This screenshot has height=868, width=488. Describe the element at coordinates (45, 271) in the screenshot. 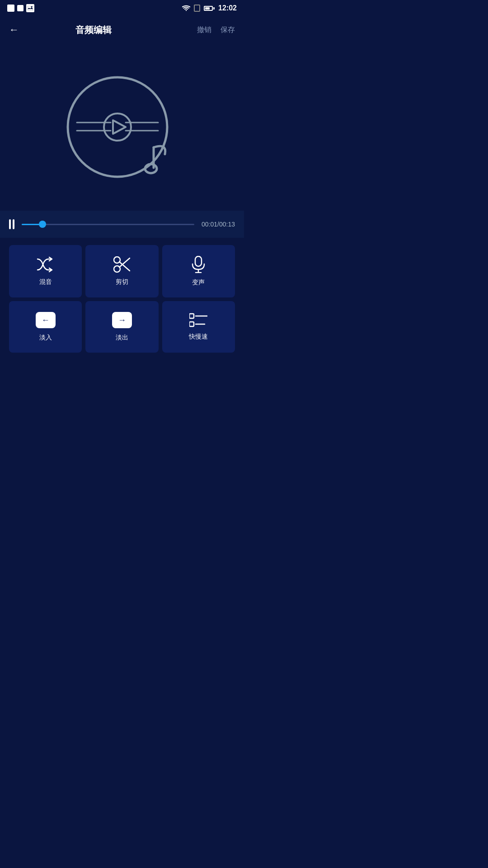

I see `tool-mix: 混音` at that location.